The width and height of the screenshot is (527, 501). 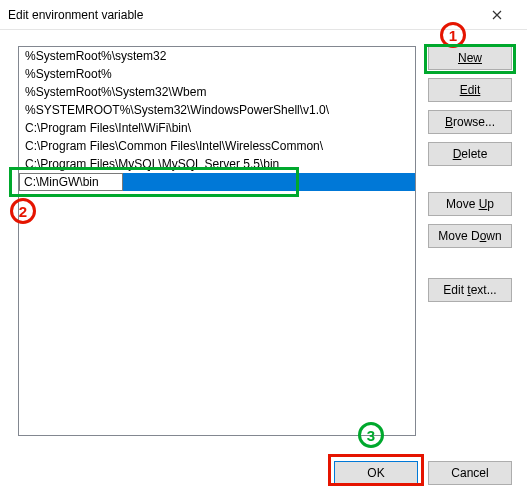 What do you see at coordinates (217, 110) in the screenshot?
I see `list-item: %SYSTEMROOT%\System32\WindowsPowerShell\…` at bounding box center [217, 110].